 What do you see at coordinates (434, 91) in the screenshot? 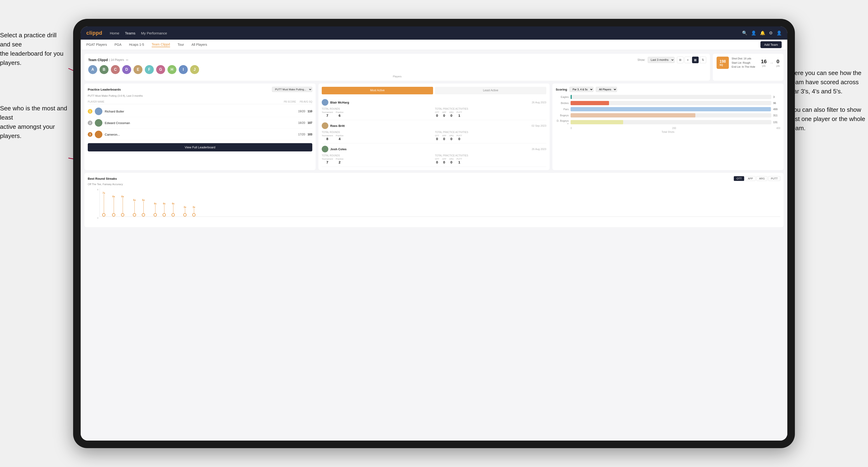
I see `activity-tabs: Most Active Least Active` at bounding box center [434, 91].